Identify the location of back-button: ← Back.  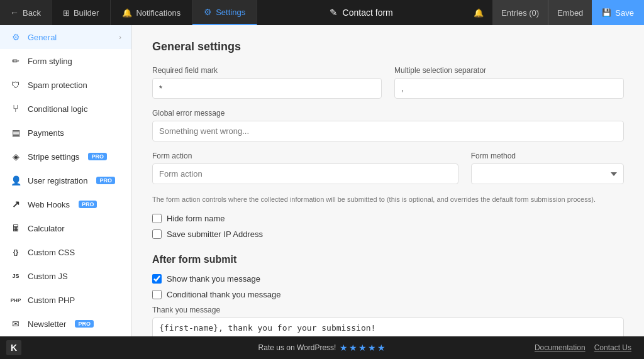
(26, 13).